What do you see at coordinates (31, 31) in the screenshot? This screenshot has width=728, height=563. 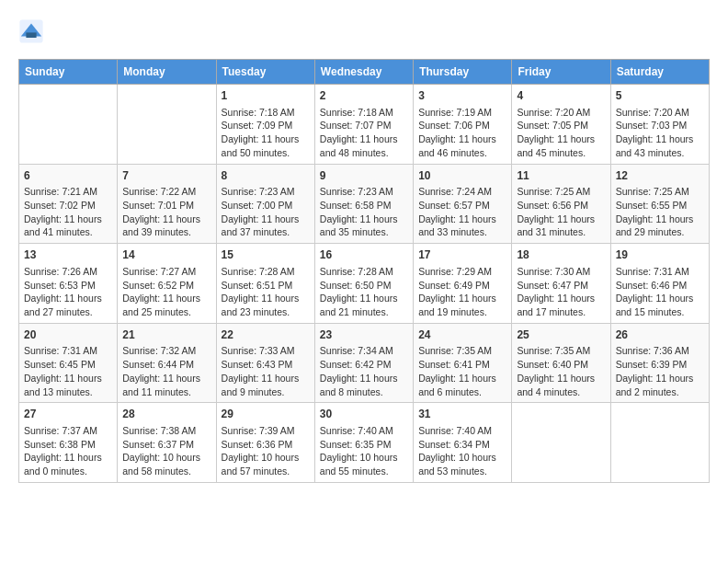 I see `logo-icon` at bounding box center [31, 31].